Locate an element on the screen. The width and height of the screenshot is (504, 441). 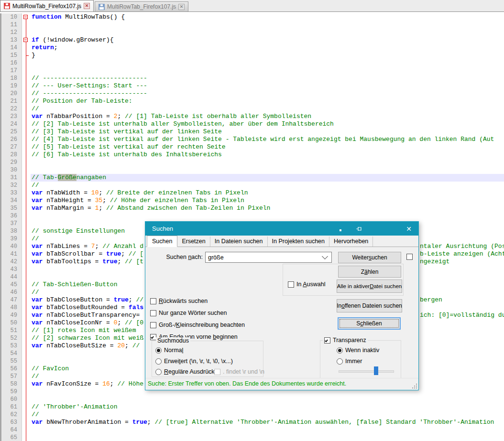
code-text: } is located at coordinates (267, 55).